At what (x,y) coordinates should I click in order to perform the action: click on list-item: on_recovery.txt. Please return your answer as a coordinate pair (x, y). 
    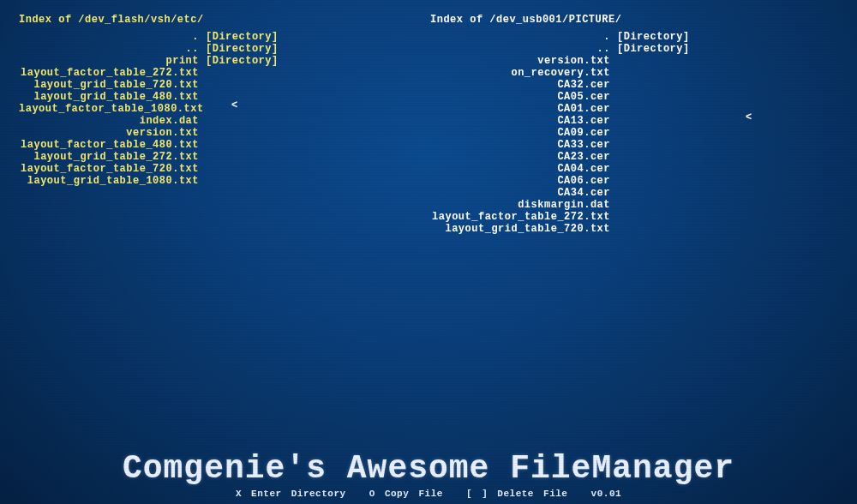
    Looking at the image, I should click on (520, 73).